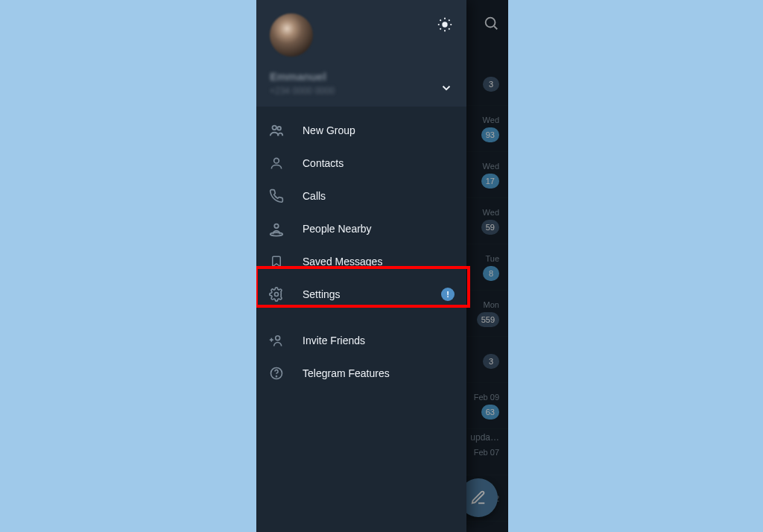 Image resolution: width=763 pixels, height=532 pixels. Describe the element at coordinates (276, 262) in the screenshot. I see `bookmark-icon` at that location.